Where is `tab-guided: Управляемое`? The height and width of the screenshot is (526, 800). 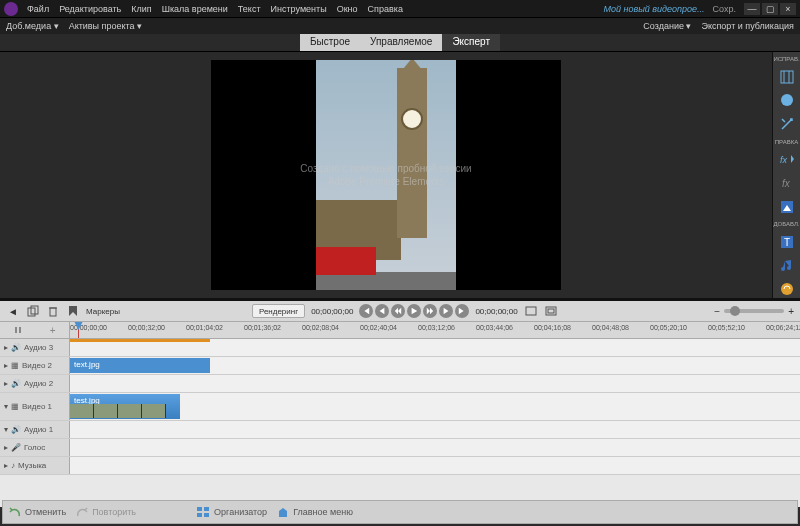 tab-guided: Управляемое is located at coordinates (401, 42).